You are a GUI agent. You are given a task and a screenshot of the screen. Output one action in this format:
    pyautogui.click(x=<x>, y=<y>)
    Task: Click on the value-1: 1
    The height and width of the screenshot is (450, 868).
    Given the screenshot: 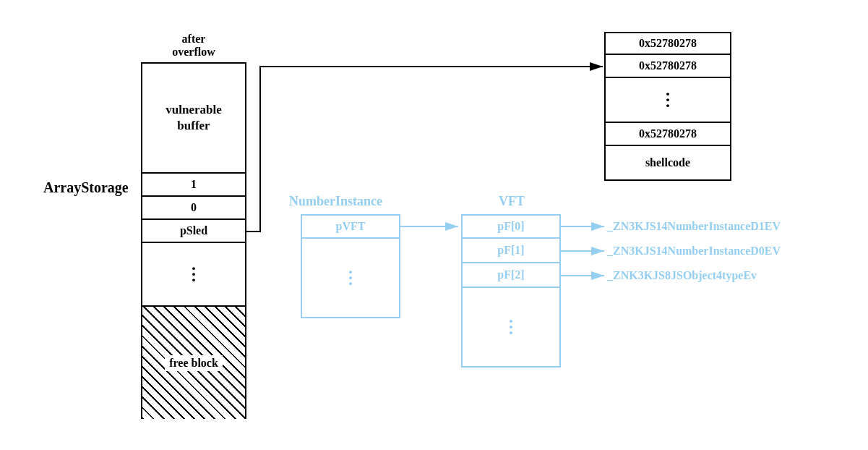 What is the action you would take?
    pyautogui.click(x=194, y=184)
    